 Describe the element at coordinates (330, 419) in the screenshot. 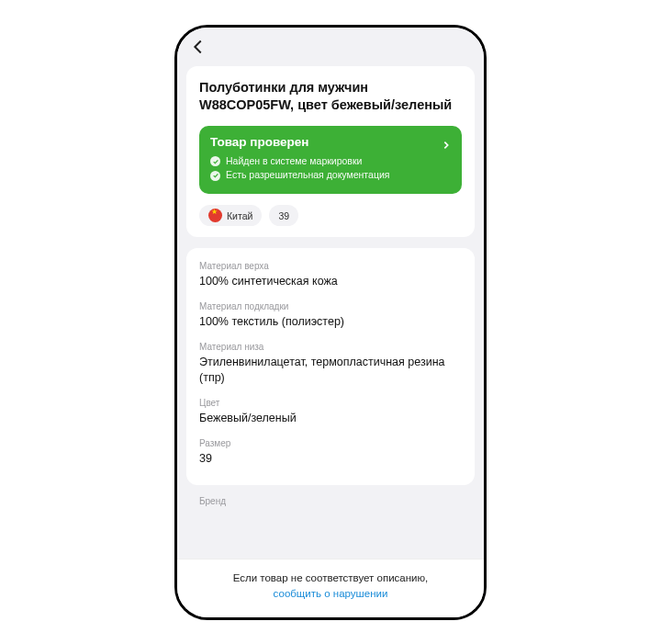

I see `spec-value: Бежевый/зеленый` at that location.